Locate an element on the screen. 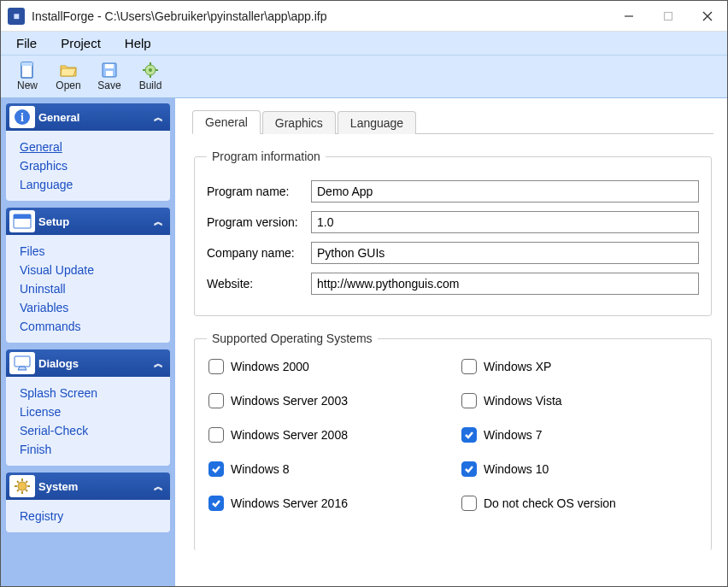 The width and height of the screenshot is (728, 587). input-company-name is located at coordinates (505, 253).